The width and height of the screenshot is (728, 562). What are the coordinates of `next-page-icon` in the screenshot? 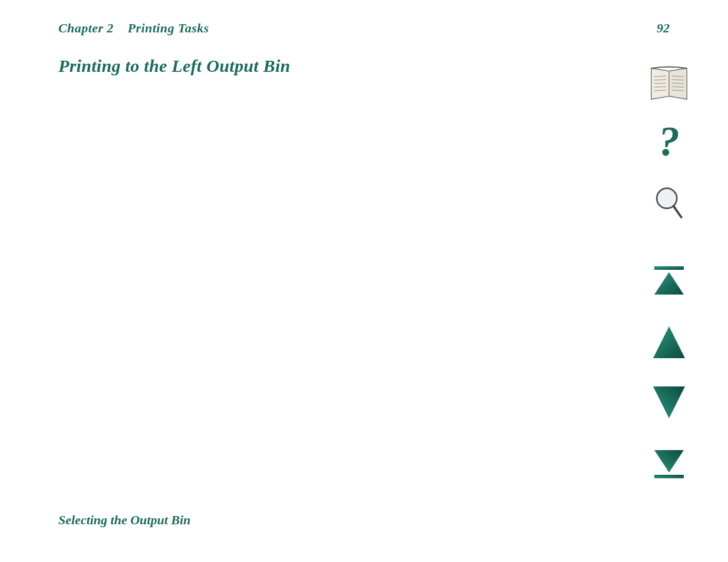 It's located at (669, 402).